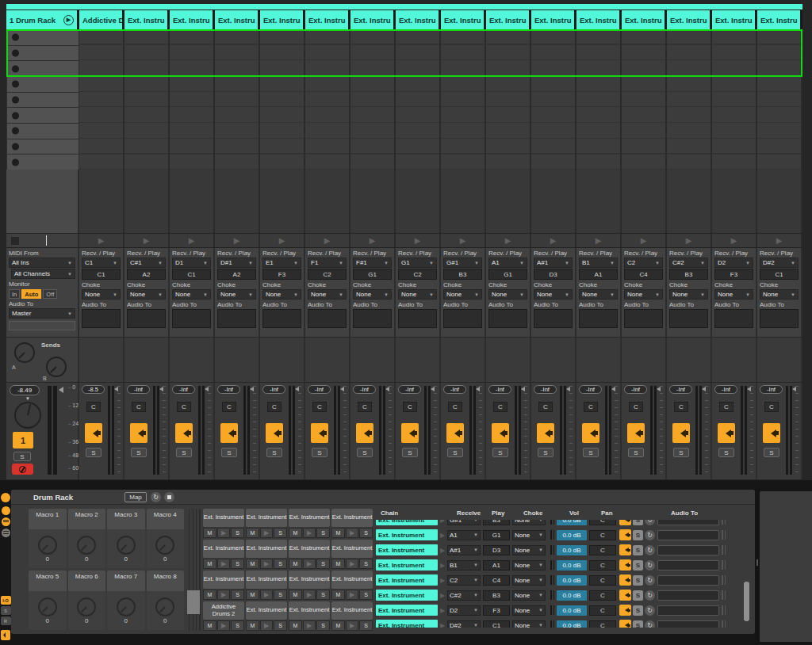 Image resolution: width=812 pixels, height=645 pixels. What do you see at coordinates (43, 132) in the screenshot?
I see `clip-slot` at bounding box center [43, 132].